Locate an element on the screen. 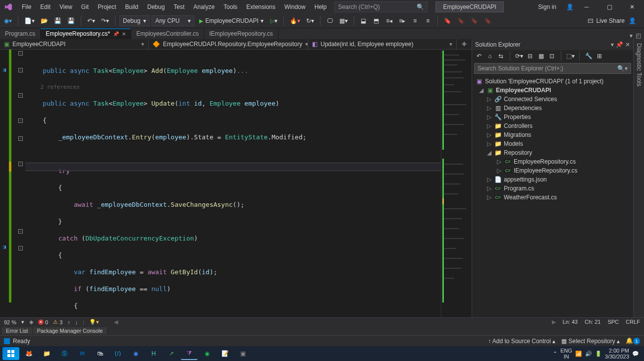 The width and height of the screenshot is (644, 361). platform-dropdown: Any CPU▾ is located at coordinates (173, 21).